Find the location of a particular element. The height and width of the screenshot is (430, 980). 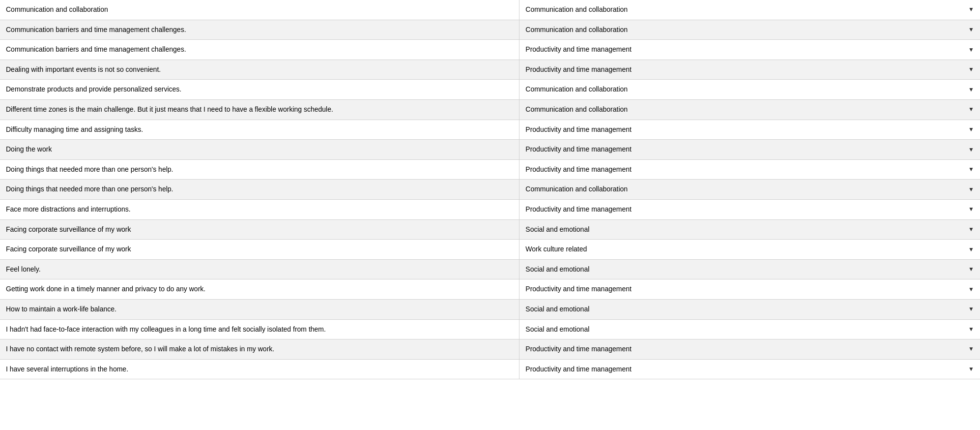

table-row: Different time zones is the main challen… is located at coordinates (490, 109).